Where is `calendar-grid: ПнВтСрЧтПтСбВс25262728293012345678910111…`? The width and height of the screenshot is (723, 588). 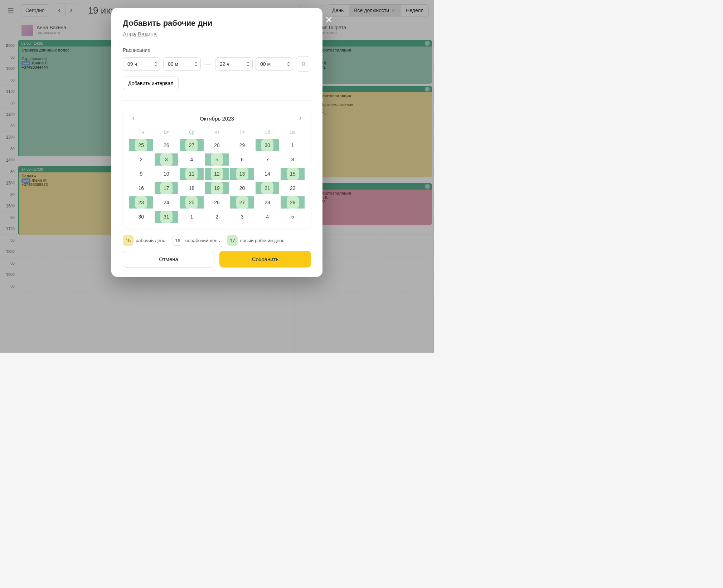 calendar-grid: ПнВтСрЧтПтСбВс25262728293012345678910111… is located at coordinates (217, 175).